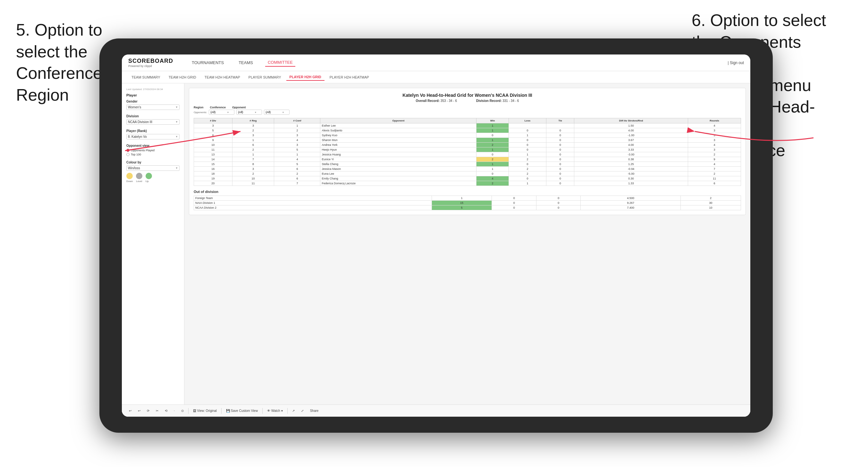 The image size is (868, 467). Describe the element at coordinates (514, 208) in the screenshot. I see `cell-out-loss: 0` at that location.